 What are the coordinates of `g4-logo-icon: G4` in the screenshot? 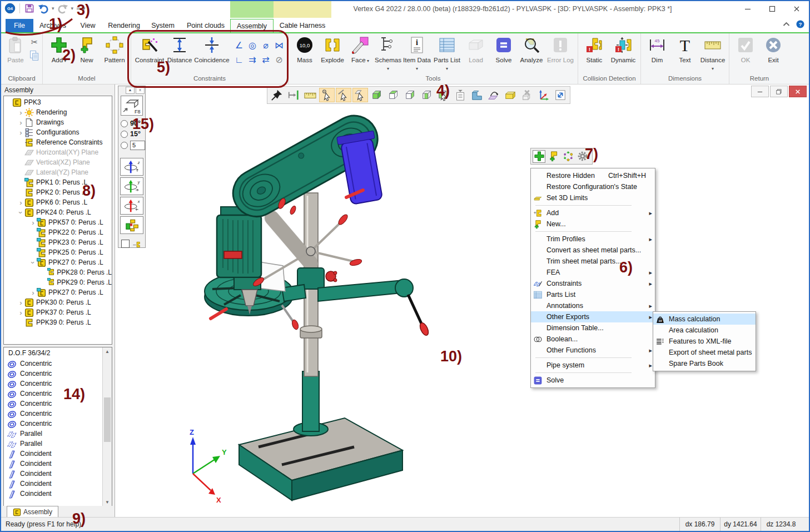 It's located at (10, 8).